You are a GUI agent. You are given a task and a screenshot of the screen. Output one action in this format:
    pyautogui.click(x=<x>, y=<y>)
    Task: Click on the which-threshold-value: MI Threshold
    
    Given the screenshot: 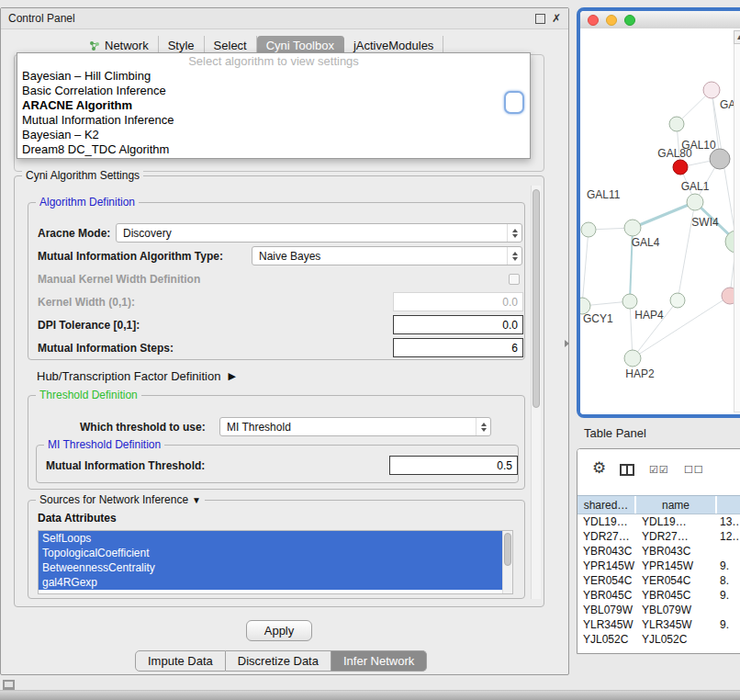 What is the action you would take?
    pyautogui.click(x=259, y=427)
    